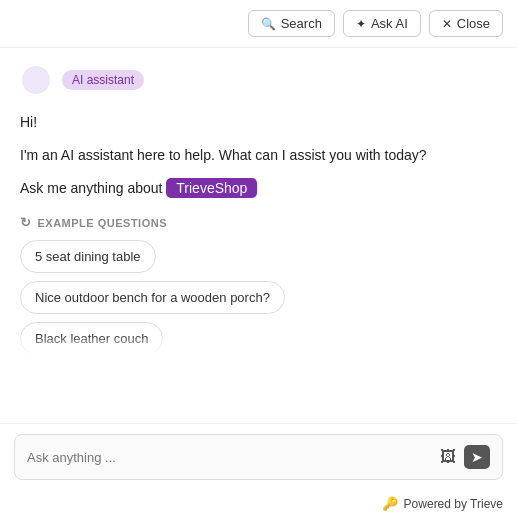  What do you see at coordinates (26, 222) in the screenshot?
I see `refresh-icon: ↻` at bounding box center [26, 222].